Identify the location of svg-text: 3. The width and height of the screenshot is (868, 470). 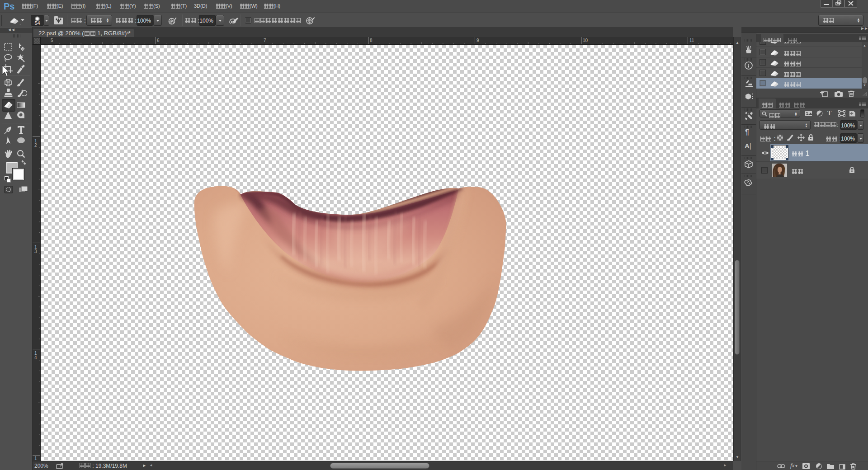
(36, 251).